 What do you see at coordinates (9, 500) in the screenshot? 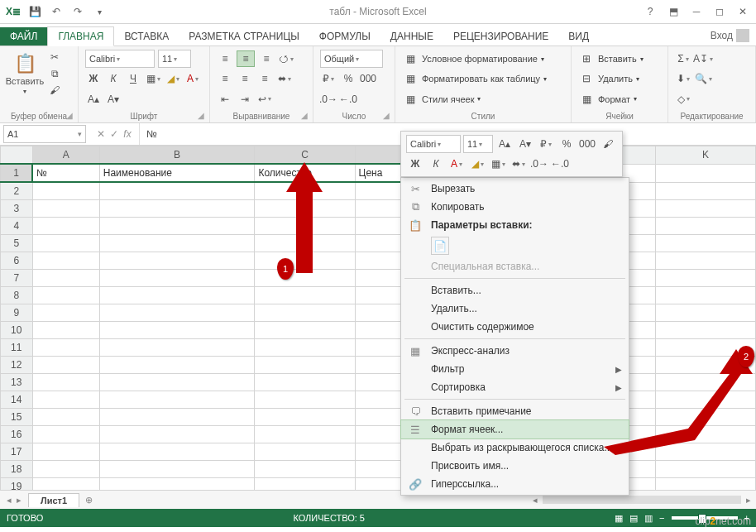
I see `sheet-nav-prev-icon: ◂` at bounding box center [9, 500].